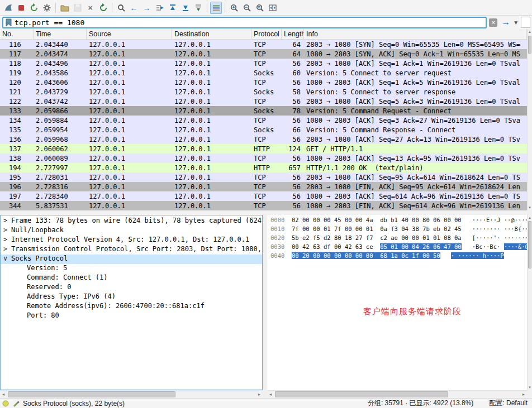 This screenshot has width=532, height=408. What do you see at coordinates (65, 8) in the screenshot?
I see `open-file-icon` at bounding box center [65, 8].